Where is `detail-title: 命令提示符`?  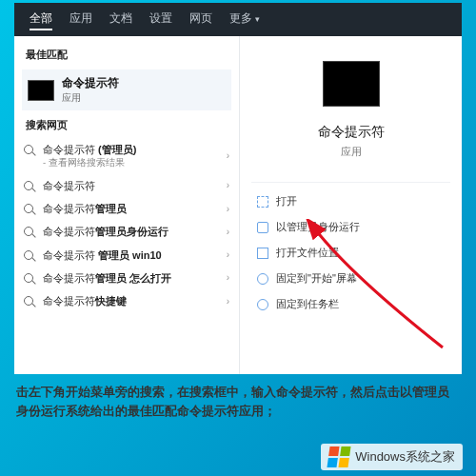 detail-title: 命令提示符 is located at coordinates (351, 132).